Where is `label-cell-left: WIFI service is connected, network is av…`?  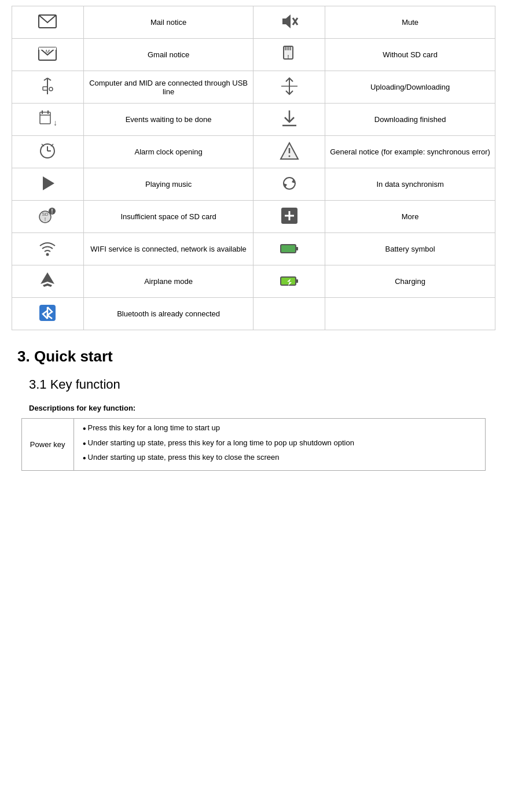
label-cell-left: WIFI service is connected, network is av… is located at coordinates (168, 249).